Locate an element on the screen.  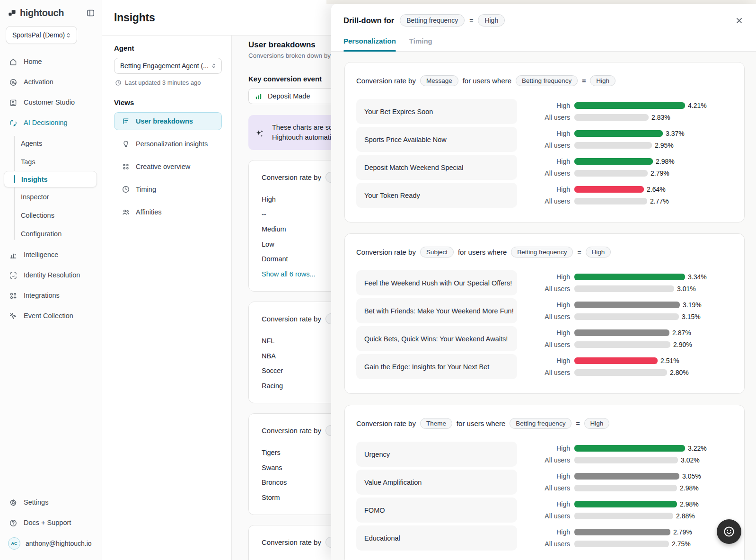
bar-line: High2.98% is located at coordinates (596, 162).